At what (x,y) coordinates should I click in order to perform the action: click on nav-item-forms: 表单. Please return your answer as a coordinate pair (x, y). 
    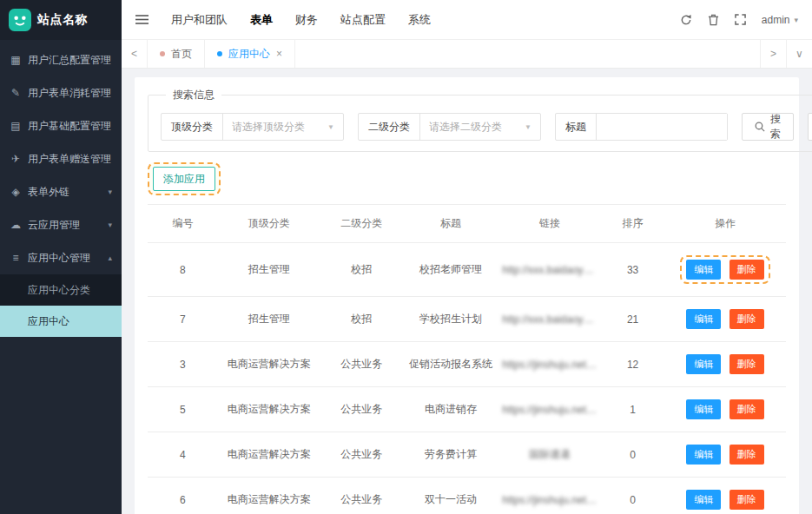
    Looking at the image, I should click on (261, 20).